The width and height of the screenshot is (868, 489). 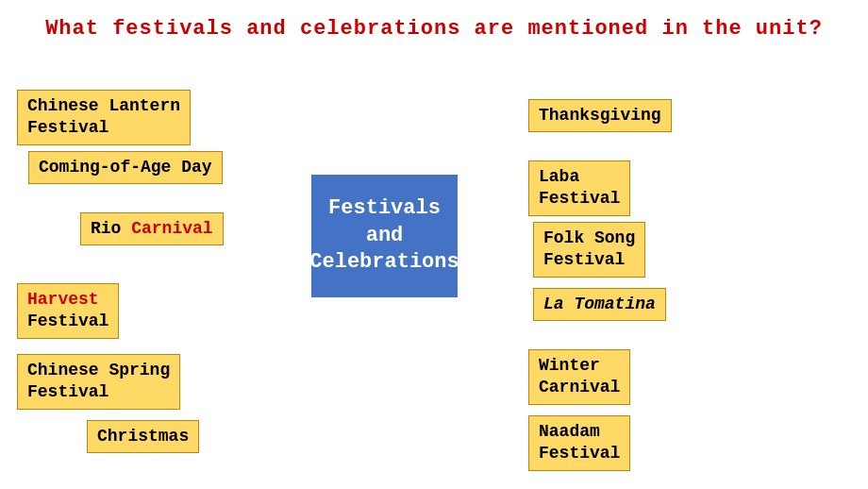 What do you see at coordinates (600, 304) in the screenshot?
I see `festival-tag-la-tomatina: La Tomatina` at bounding box center [600, 304].